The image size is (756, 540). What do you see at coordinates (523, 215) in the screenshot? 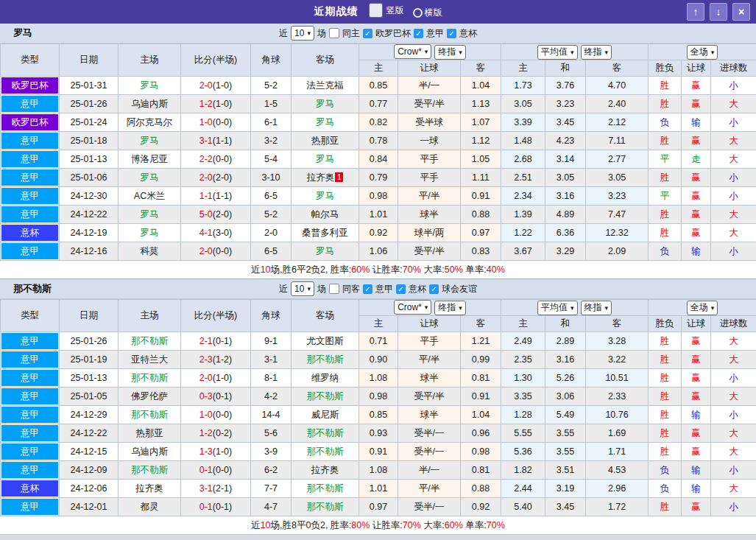
I see `avg-home-odds: 1.39` at bounding box center [523, 215].